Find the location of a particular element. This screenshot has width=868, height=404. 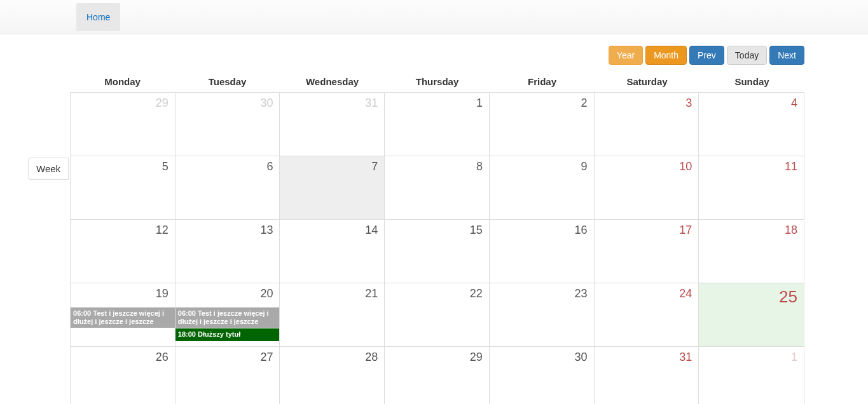

month-button: Month is located at coordinates (666, 55).